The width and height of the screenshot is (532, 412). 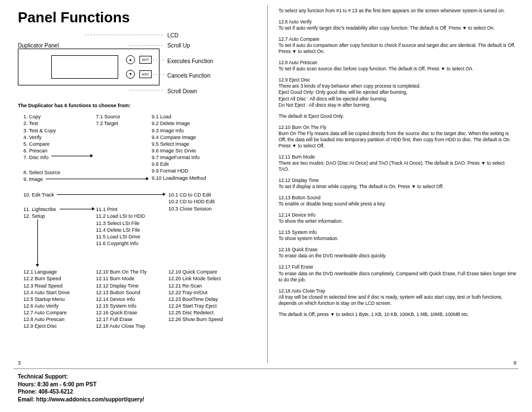 I want to click on footer-phone: Phone: 408-453-6212, so click(x=81, y=392).